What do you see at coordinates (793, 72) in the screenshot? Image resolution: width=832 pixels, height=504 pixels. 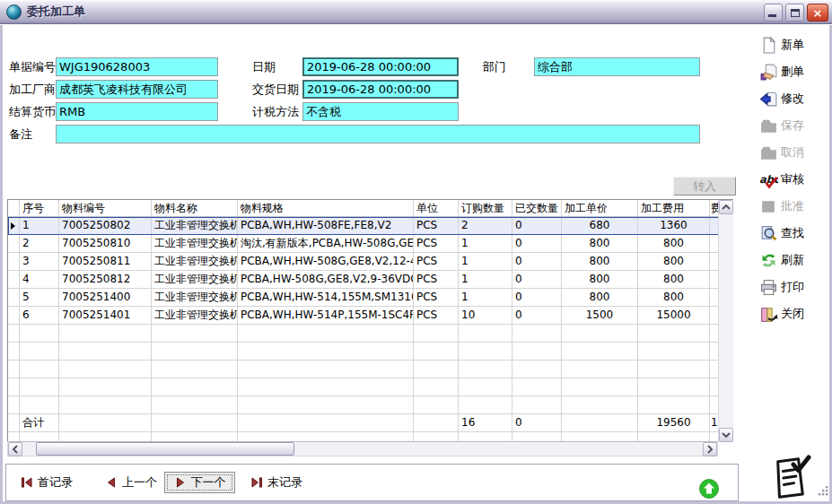 I see `sidebar-label: 删单` at bounding box center [793, 72].